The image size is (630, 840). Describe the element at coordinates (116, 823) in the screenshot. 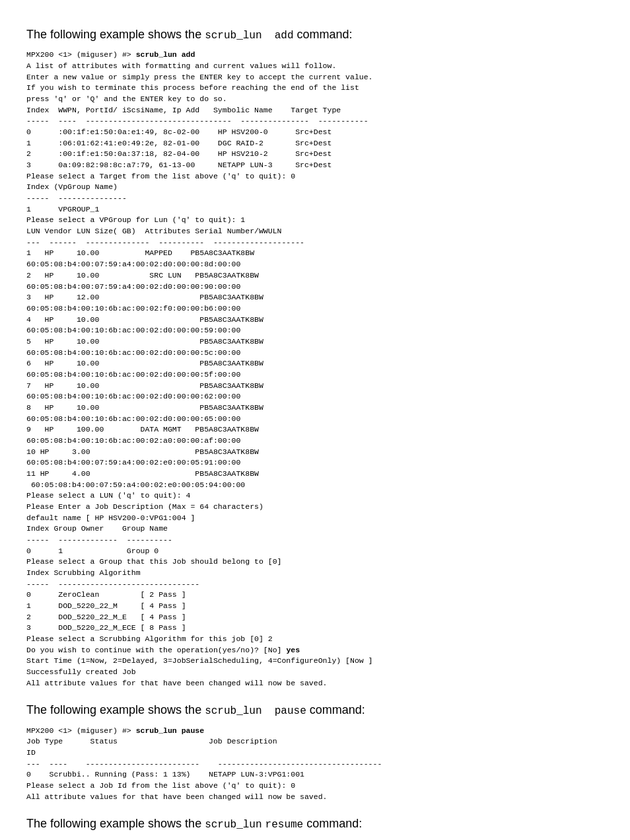

I see `heading-prefix-3: The following example shows the` at that location.